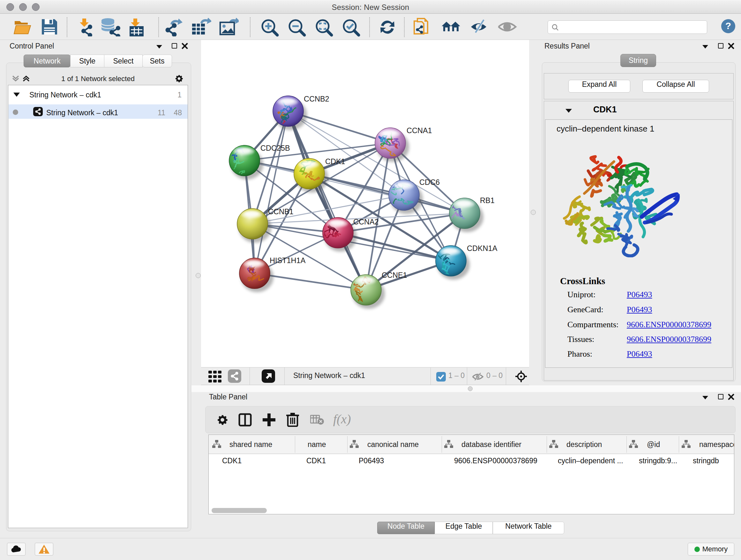 Image resolution: width=741 pixels, height=560 pixels. I want to click on svg-text: CDC25B, so click(275, 148).